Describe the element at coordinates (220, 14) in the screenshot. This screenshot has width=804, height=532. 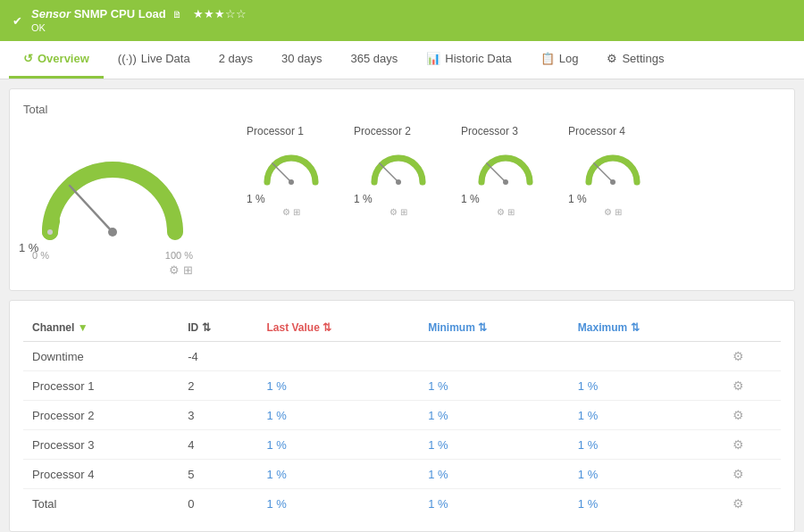
I see `header-stars: ★★★☆☆` at that location.